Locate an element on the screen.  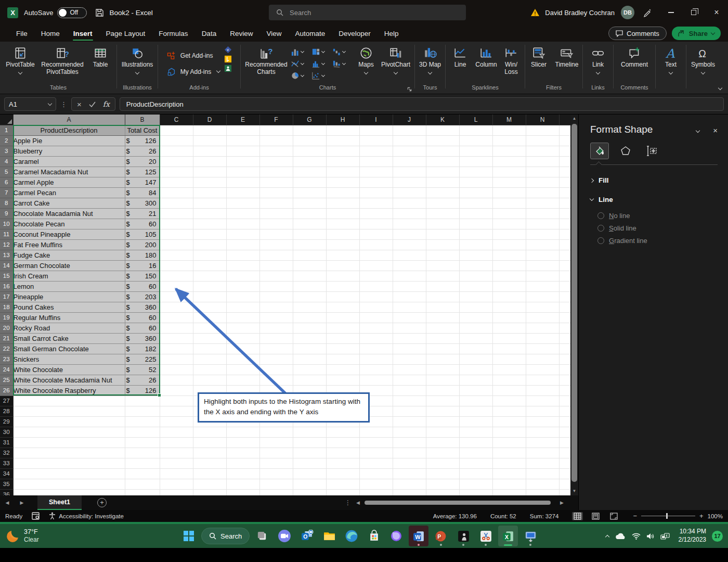
pie-chart-button is located at coordinates (301, 76).